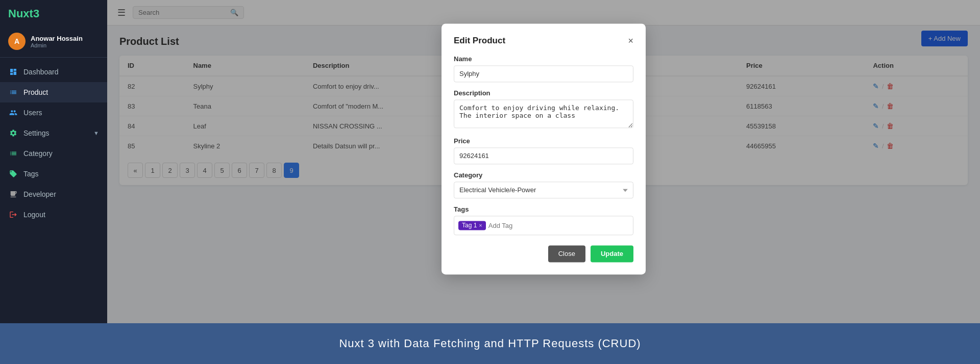 This screenshot has height=364, width=980. What do you see at coordinates (544, 114) in the screenshot?
I see `description-input` at bounding box center [544, 114].